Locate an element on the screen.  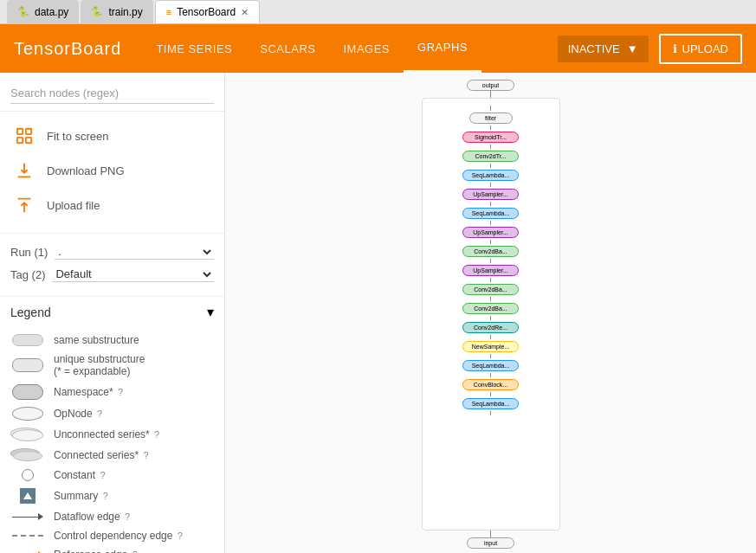
node-output: output is located at coordinates (490, 85).